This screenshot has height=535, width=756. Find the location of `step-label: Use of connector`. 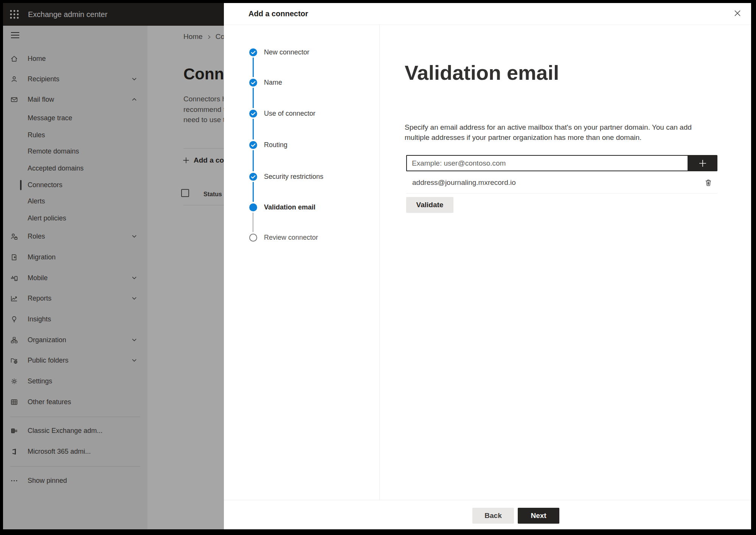

step-label: Use of connector is located at coordinates (290, 113).